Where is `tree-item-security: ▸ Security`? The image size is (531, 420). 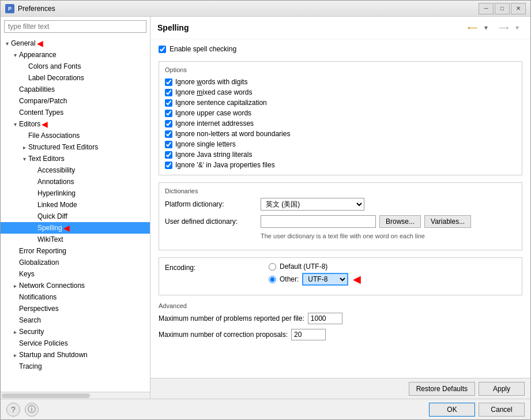
tree-item-security: ▸ Security is located at coordinates (75, 332).